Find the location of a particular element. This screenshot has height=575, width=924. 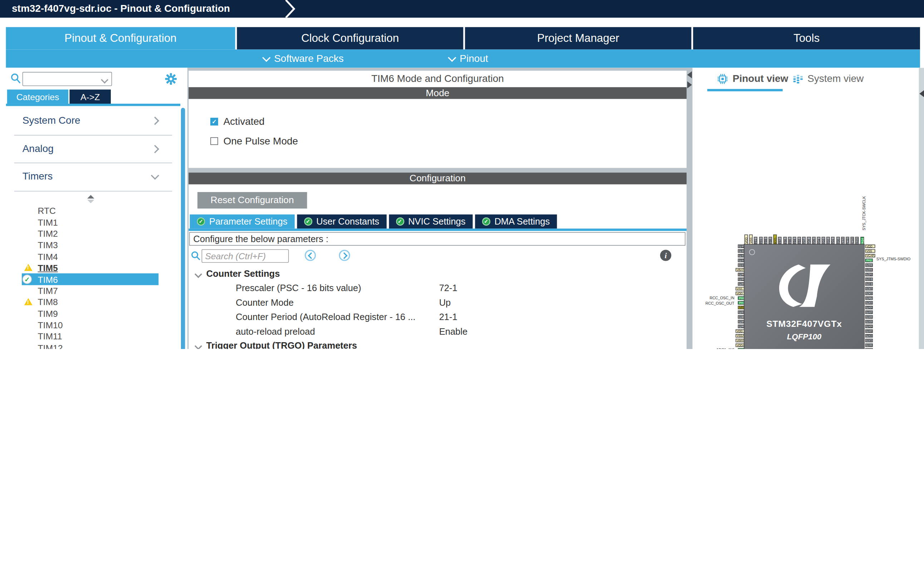

configuration-tab: Parameter Settings is located at coordinates (242, 222).